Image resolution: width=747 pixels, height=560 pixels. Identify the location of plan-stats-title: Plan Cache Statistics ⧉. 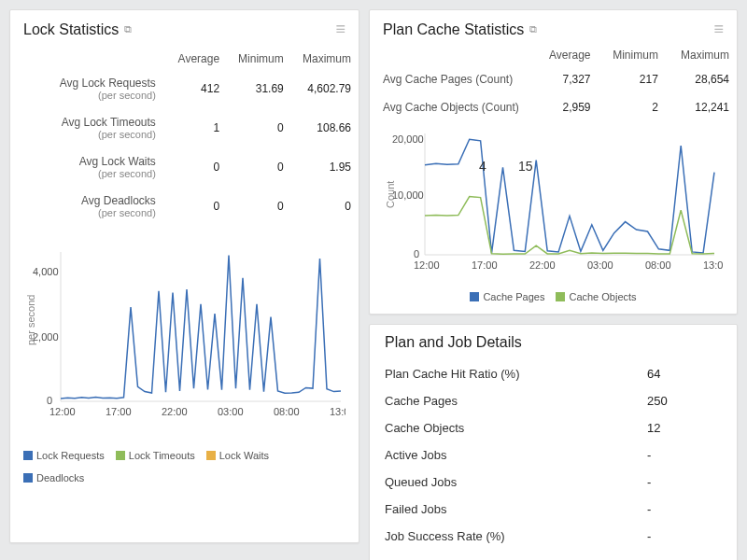
(459, 30).